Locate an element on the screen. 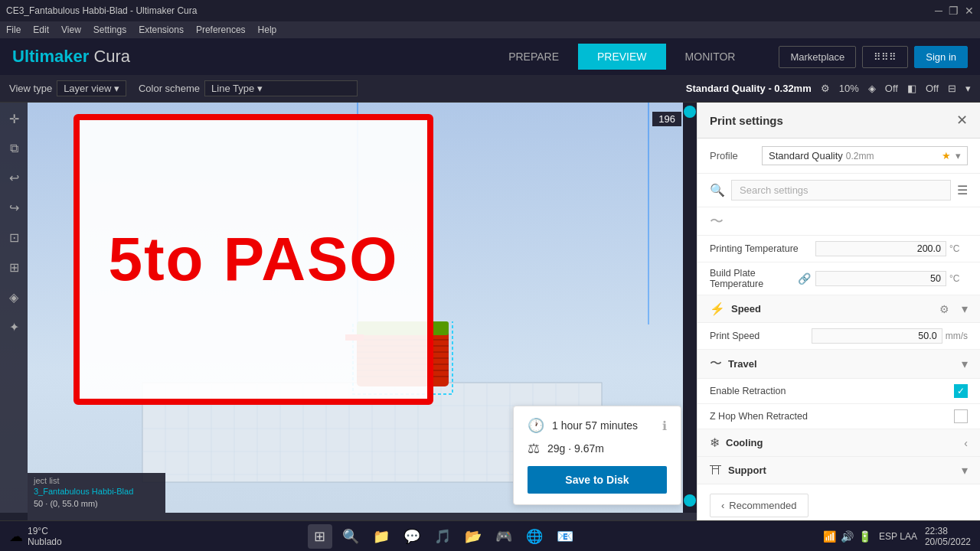 This screenshot has height=551, width=980. taskbar-left: ☁ 19°C Nublado is located at coordinates (35, 536).